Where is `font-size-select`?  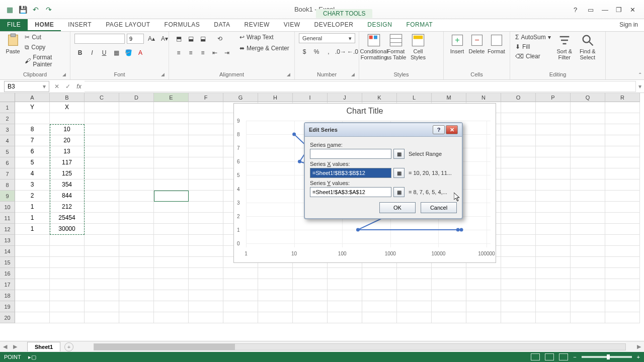 font-size-select is located at coordinates (135, 39).